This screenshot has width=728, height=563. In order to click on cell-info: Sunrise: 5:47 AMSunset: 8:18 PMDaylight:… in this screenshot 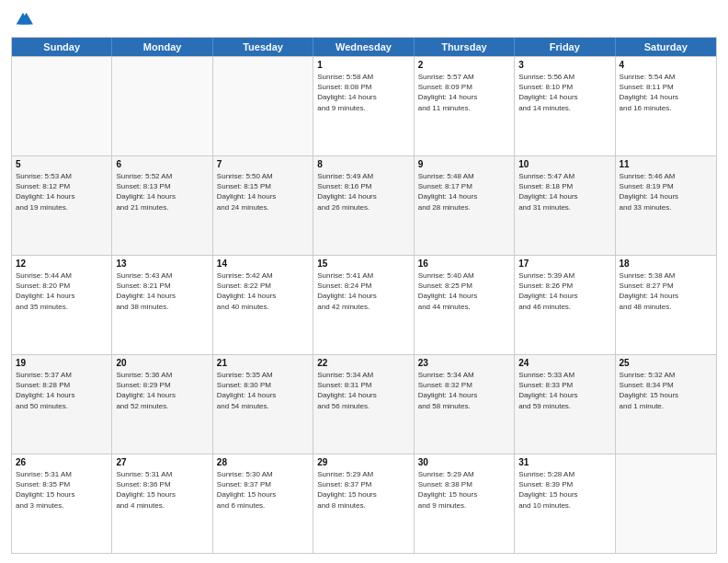, I will do `click(564, 191)`.